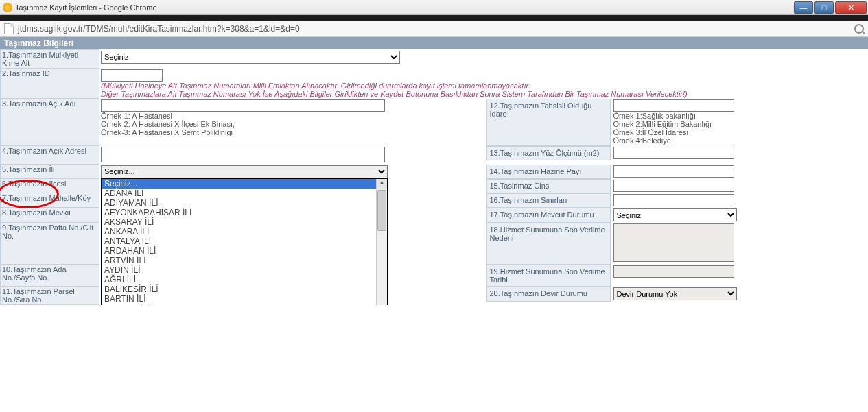 The height and width of the screenshot is (412, 868). I want to click on search-icon, so click(859, 29).